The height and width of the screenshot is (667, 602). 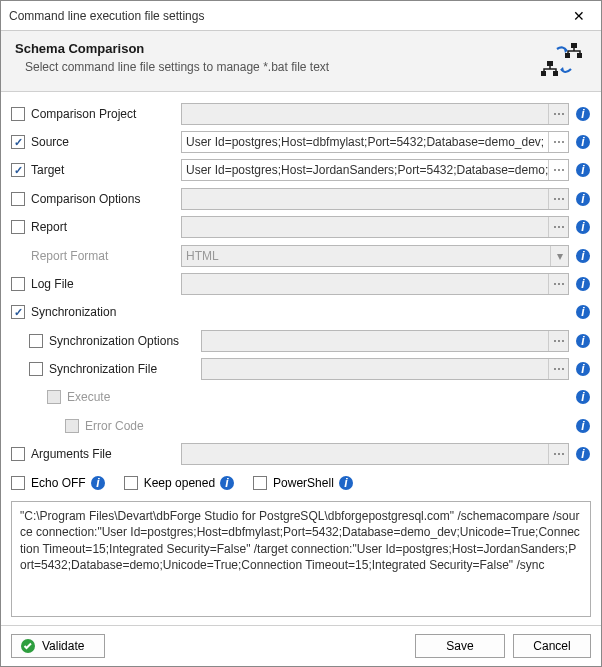 What do you see at coordinates (287, 16) in the screenshot?
I see `window-title: Command line execution file settings` at bounding box center [287, 16].